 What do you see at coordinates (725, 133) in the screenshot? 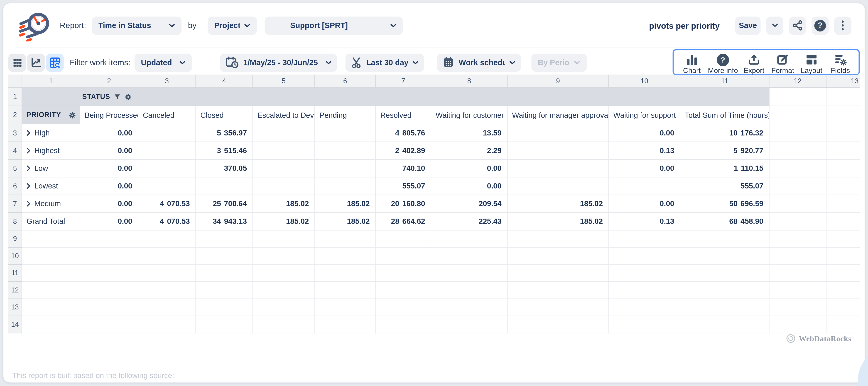
I see `value-cell: 10 176.32` at bounding box center [725, 133].